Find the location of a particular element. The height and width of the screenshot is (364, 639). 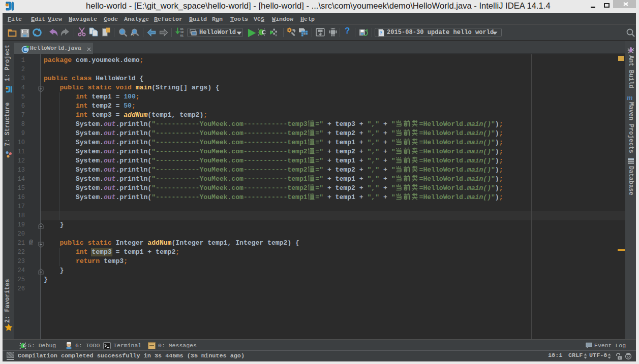

svg-text: A is located at coordinates (132, 34).